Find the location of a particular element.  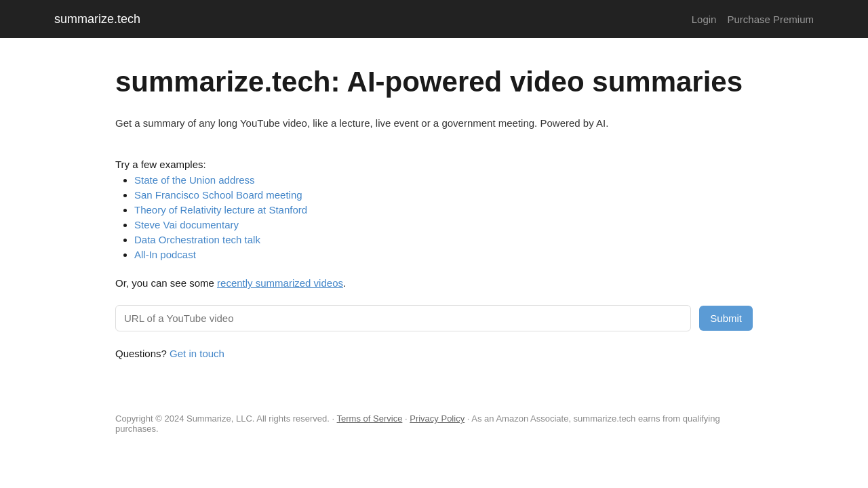

list-item: Data Orchestration tech talk is located at coordinates (443, 240).